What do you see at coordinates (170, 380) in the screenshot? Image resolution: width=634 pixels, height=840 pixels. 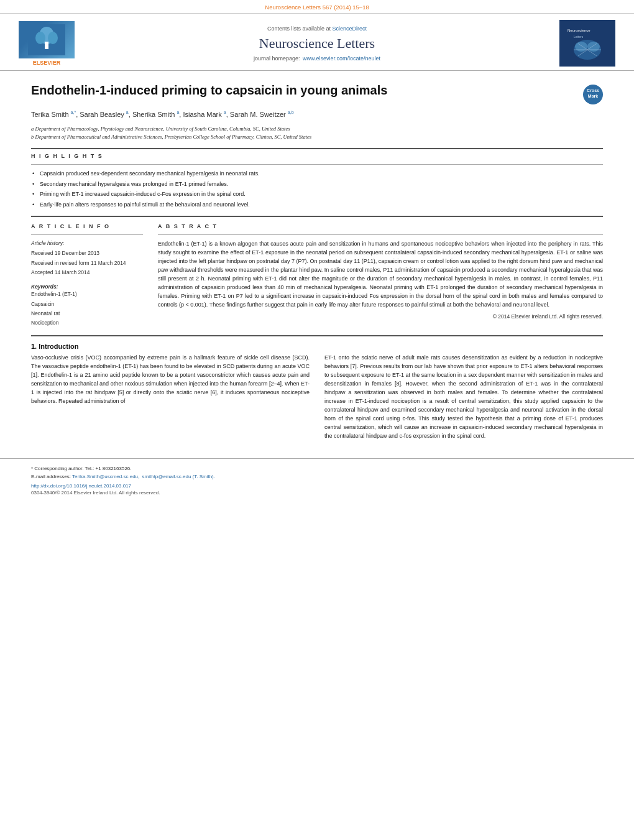 I see `section1-text-left: Vaso-occlusive crisis (VOC) accompanied …` at bounding box center [170, 380].